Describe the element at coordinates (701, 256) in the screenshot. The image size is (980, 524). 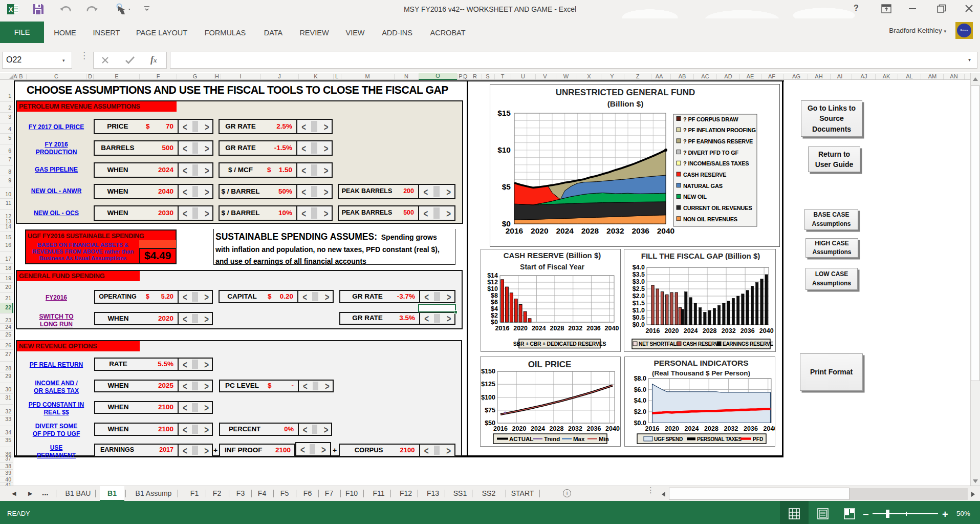
I see `svg-text:FILL THE FISCAL GAP (Billion $: FILL THE FISCAL GAP (Billion $)` at that location.